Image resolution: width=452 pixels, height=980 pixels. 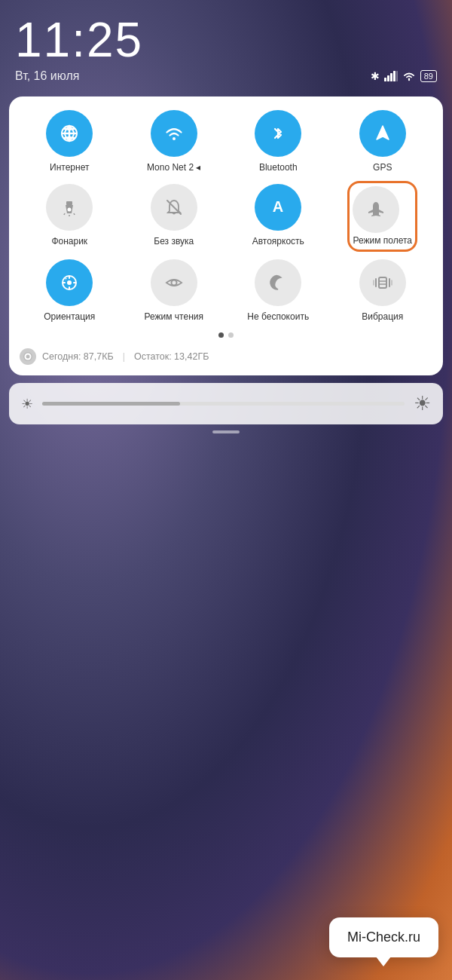 What do you see at coordinates (226, 335) in the screenshot?
I see `page-dots` at bounding box center [226, 335].